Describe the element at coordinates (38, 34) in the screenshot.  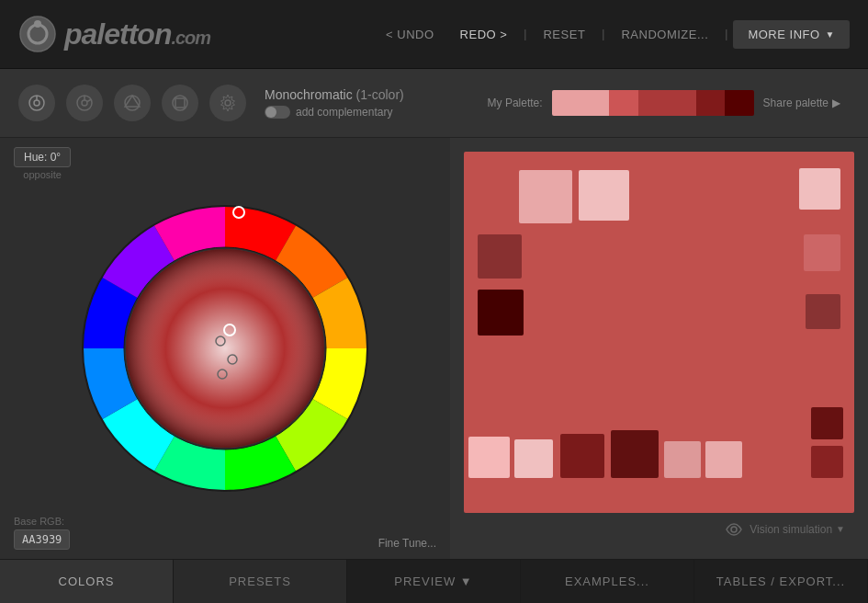
I see `logo-icon` at that location.